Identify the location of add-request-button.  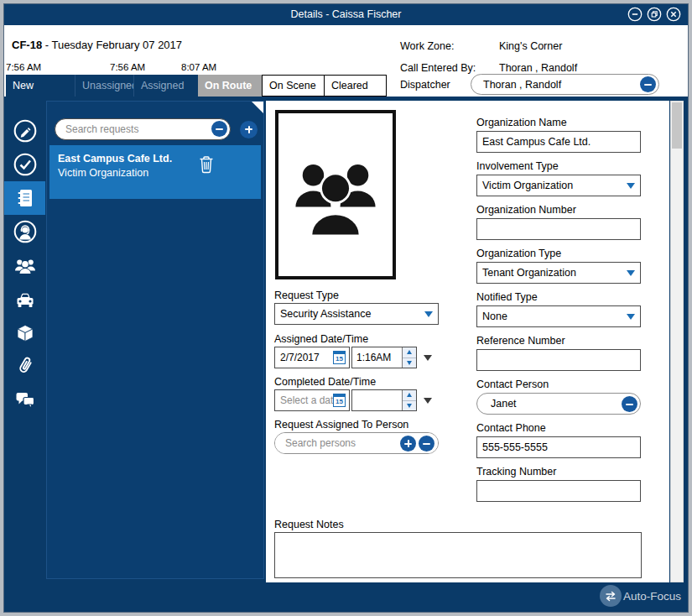
(248, 129).